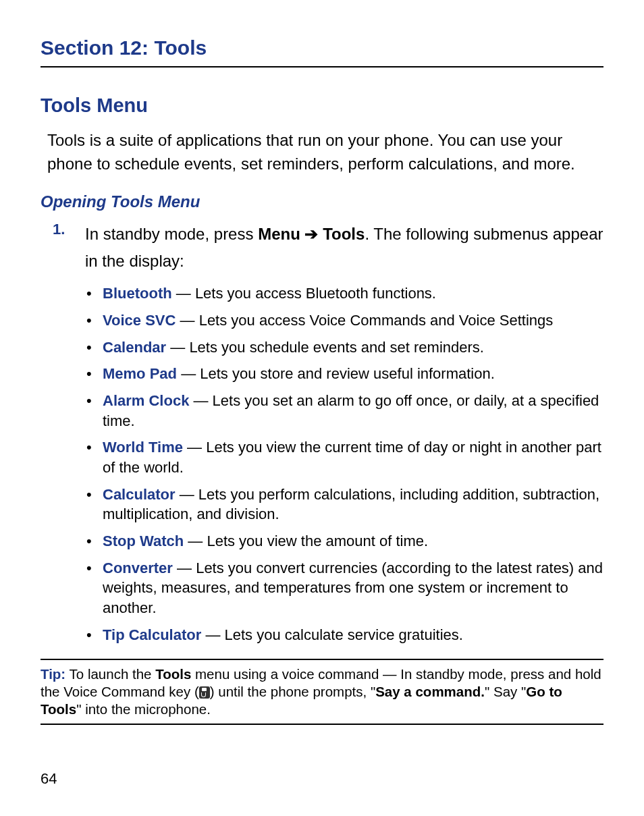  I want to click on item-desc: — Lets you store and review useful infor…, so click(336, 374).